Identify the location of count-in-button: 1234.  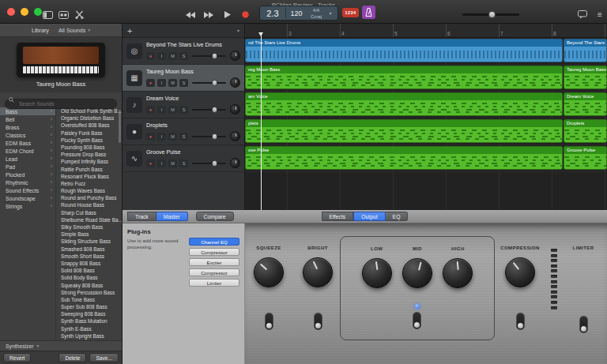
(351, 13).